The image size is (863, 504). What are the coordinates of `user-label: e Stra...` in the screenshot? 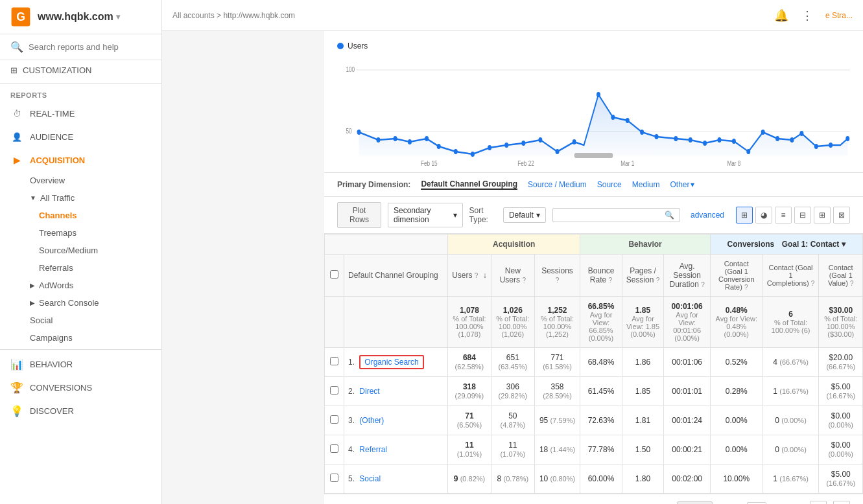 It's located at (839, 16).